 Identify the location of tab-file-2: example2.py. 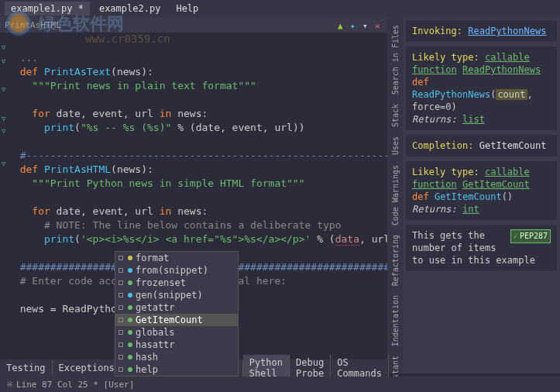
(130, 9).